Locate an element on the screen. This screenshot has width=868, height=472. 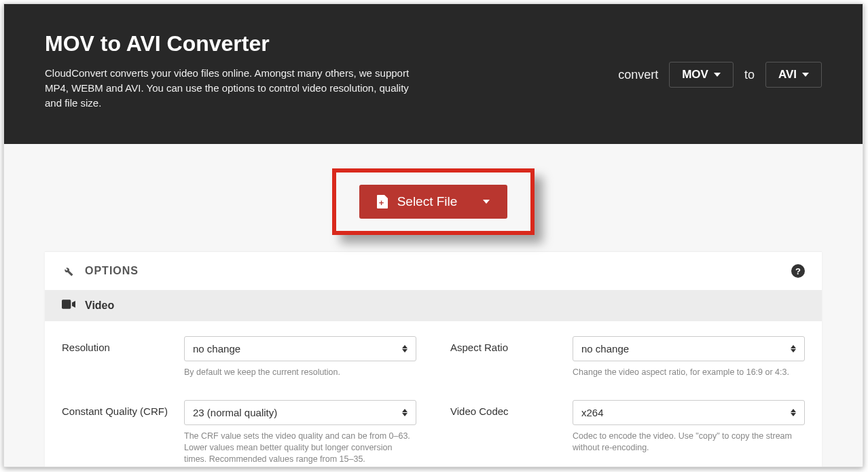
aspect-ratio-field: Aspect Ratio no change Change the video … is located at coordinates (628, 357).